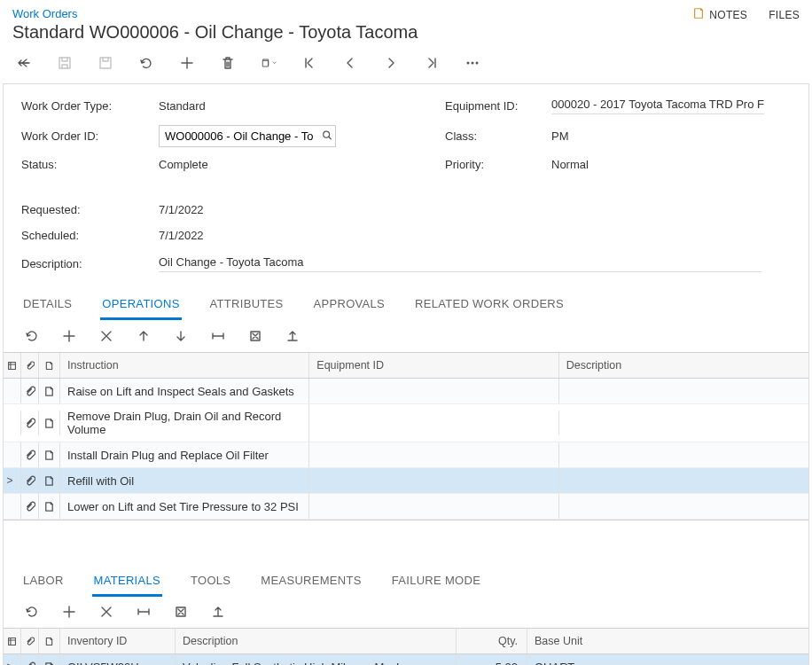 The height and width of the screenshot is (665, 812). What do you see at coordinates (434, 365) in the screenshot?
I see `col-equipment-header: Equipment ID` at bounding box center [434, 365].